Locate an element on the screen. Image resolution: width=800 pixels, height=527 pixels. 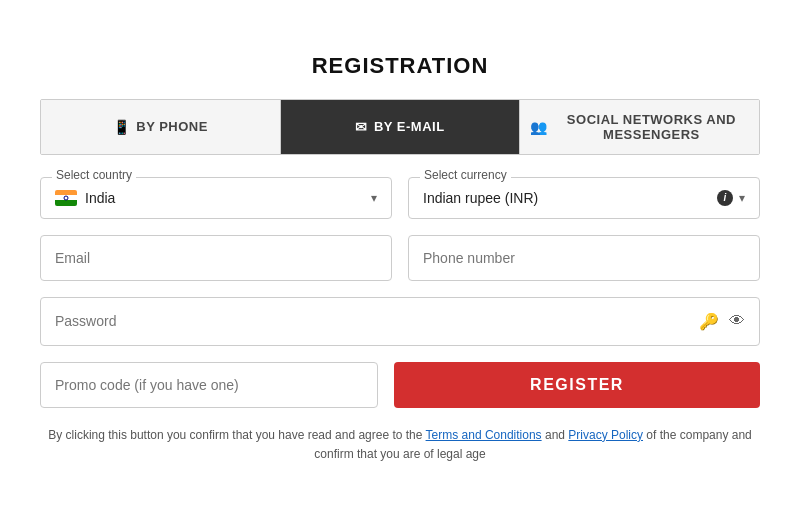
phone-group is located at coordinates (584, 258).